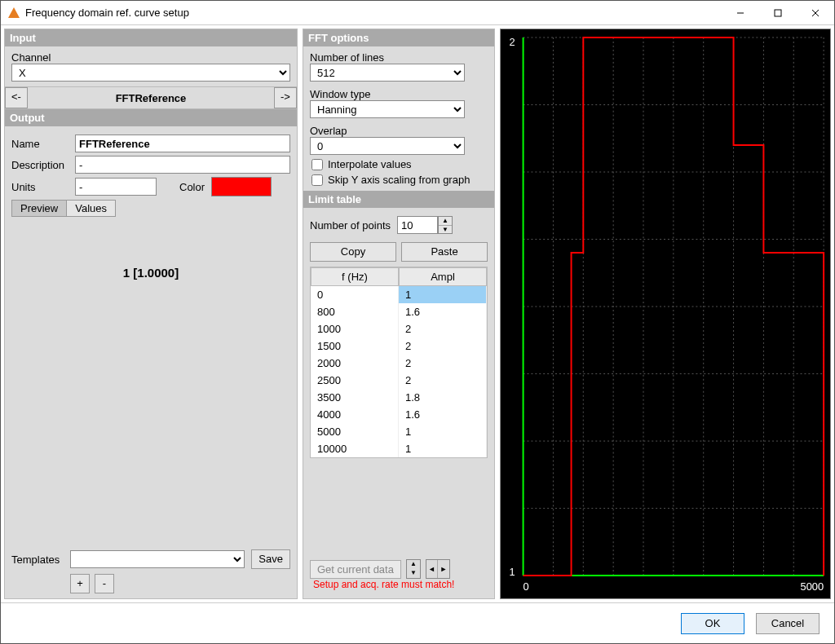 The height and width of the screenshot is (644, 835). Describe the element at coordinates (399, 414) in the screenshot. I see `table-row: 40001.6` at that location.